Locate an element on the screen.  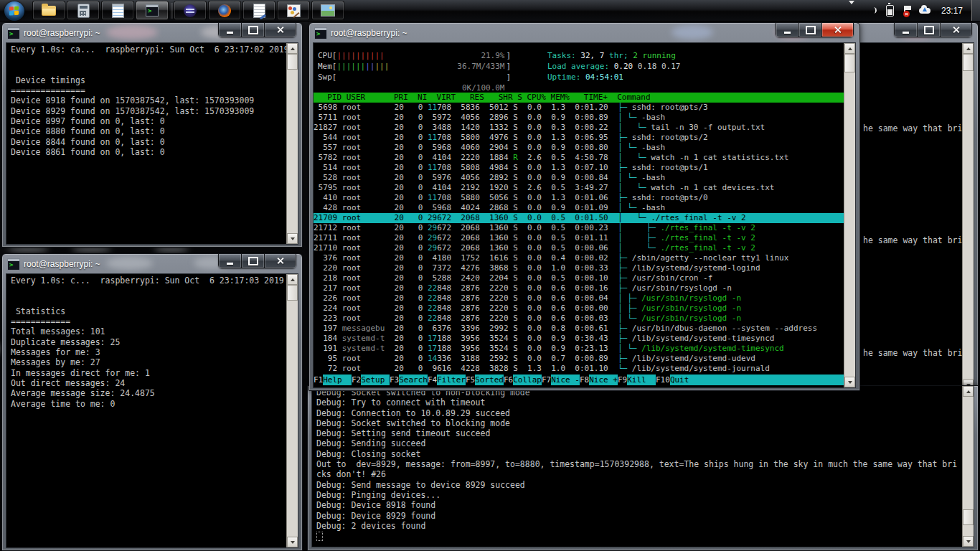
taskbar-item-eclipse is located at coordinates (190, 10).